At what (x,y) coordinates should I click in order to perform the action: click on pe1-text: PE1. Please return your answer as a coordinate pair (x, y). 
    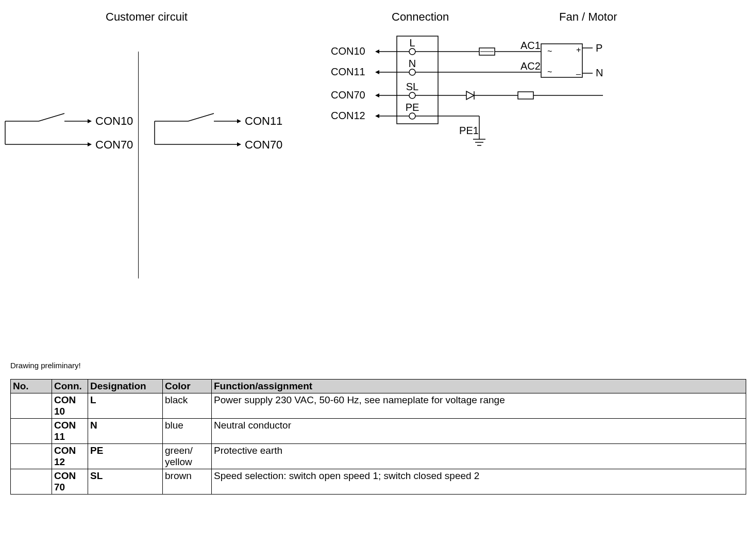
    Looking at the image, I should click on (469, 130).